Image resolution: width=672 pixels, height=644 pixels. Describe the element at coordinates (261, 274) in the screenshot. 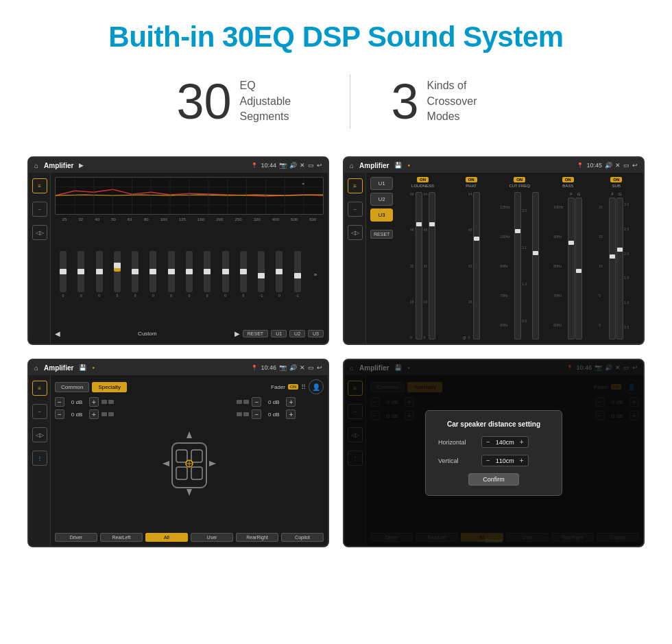

I see `eq-slider-11: -1` at that location.